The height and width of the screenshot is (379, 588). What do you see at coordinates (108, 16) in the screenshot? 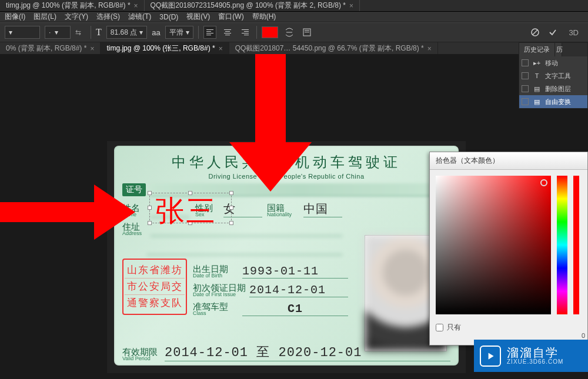
I see `menu-select: 选择(S)` at bounding box center [108, 16].